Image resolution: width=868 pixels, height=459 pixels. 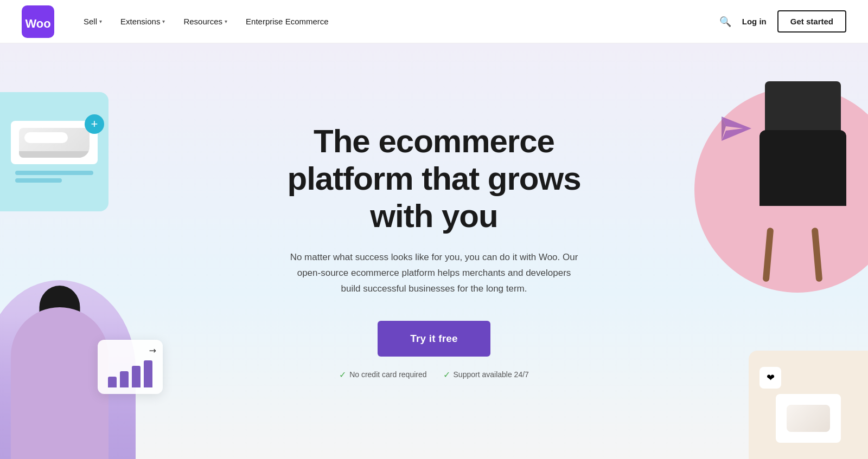 What do you see at coordinates (130, 373) in the screenshot?
I see `chart-bars` at bounding box center [130, 373].